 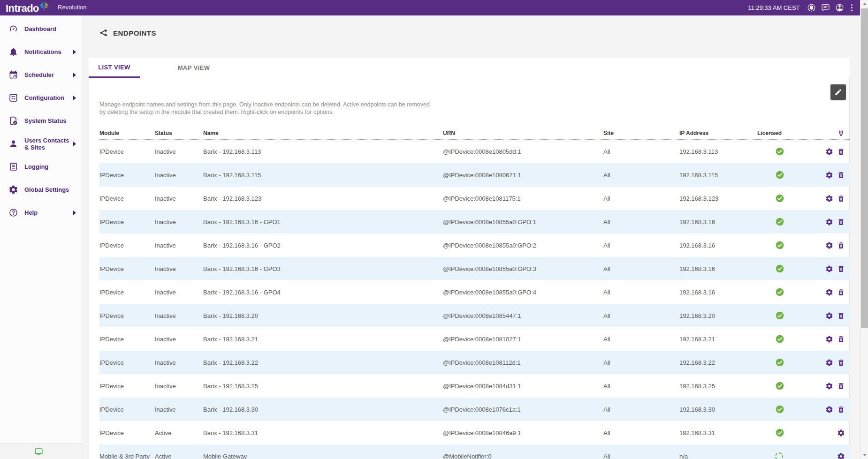 I want to click on cell-urn: @IPDevice:0008e1076c1a:1, so click(x=523, y=410).